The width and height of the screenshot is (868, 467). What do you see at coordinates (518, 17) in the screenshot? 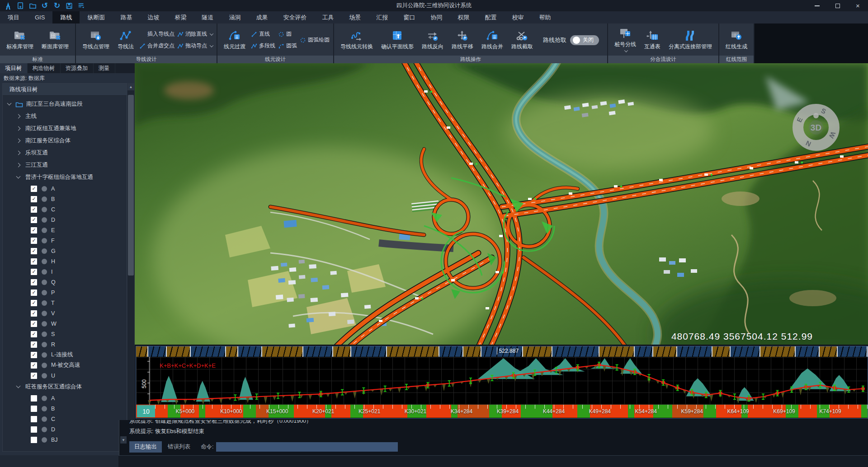
I see `menu-tab-校审: 校审` at bounding box center [518, 17].